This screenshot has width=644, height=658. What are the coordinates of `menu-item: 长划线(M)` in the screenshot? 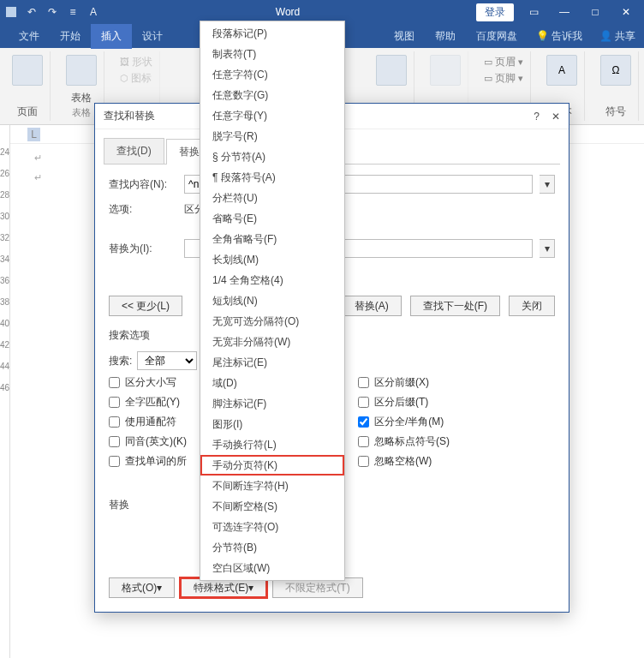 It's located at (272, 260).